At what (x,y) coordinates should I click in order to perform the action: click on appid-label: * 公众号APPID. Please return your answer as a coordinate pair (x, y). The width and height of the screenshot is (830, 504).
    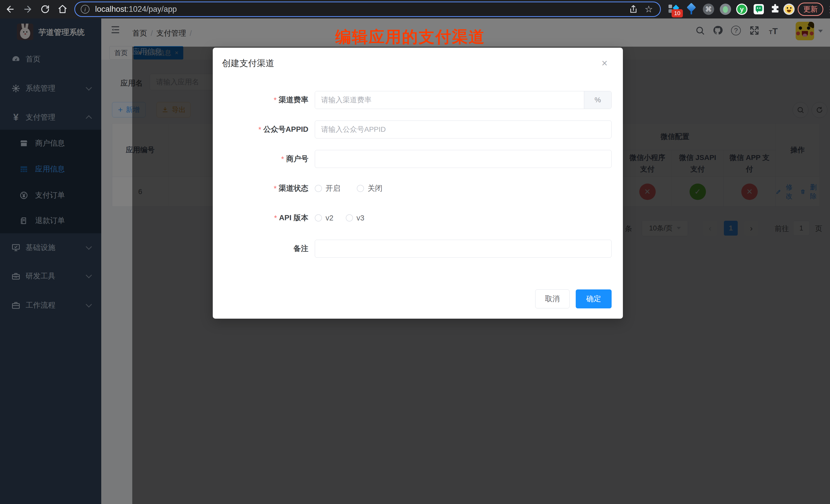
    Looking at the image, I should click on (261, 129).